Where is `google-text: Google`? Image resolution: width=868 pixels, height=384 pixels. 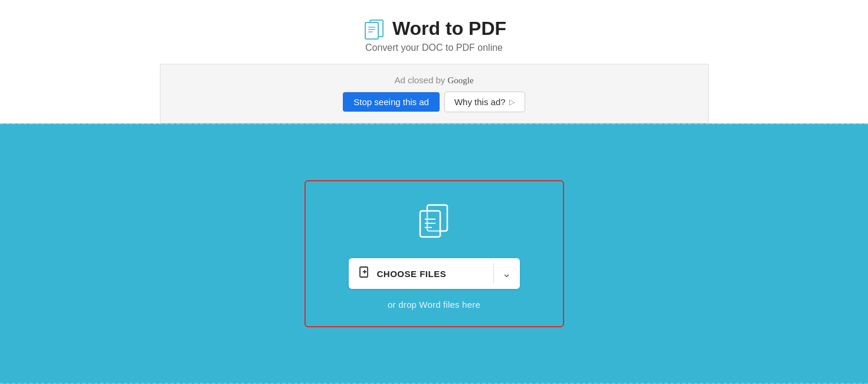
google-text: Google is located at coordinates (460, 80).